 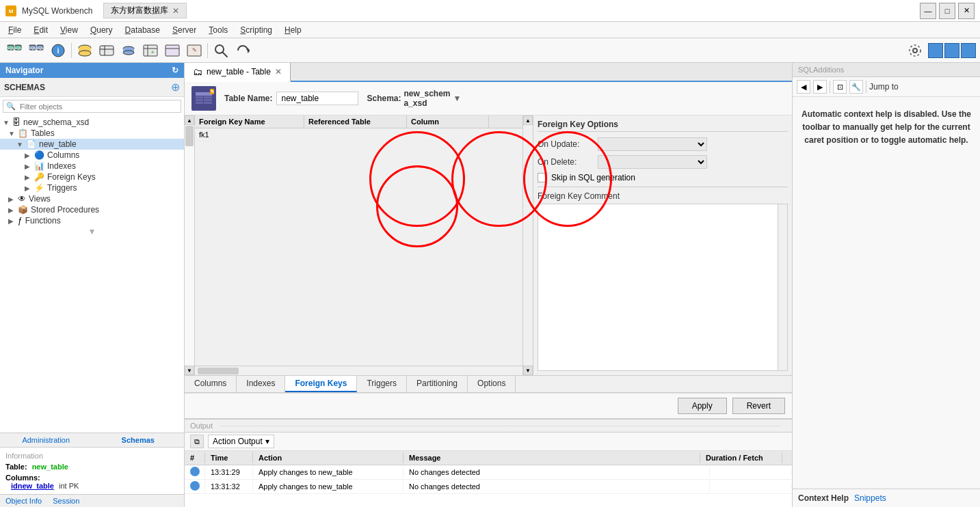 I want to click on menu-tools: Tools, so click(x=218, y=30).